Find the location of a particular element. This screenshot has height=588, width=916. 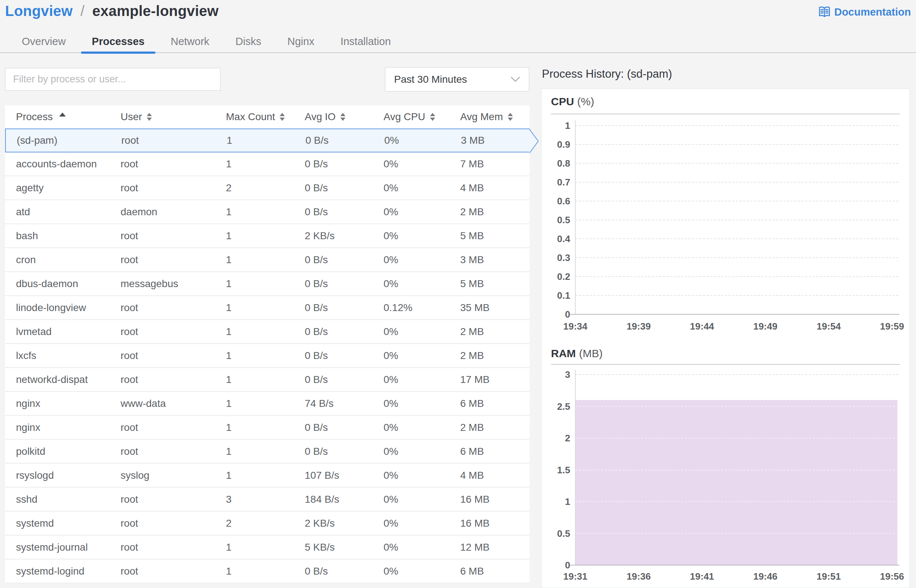

sort-toggle-icon is located at coordinates (432, 117).